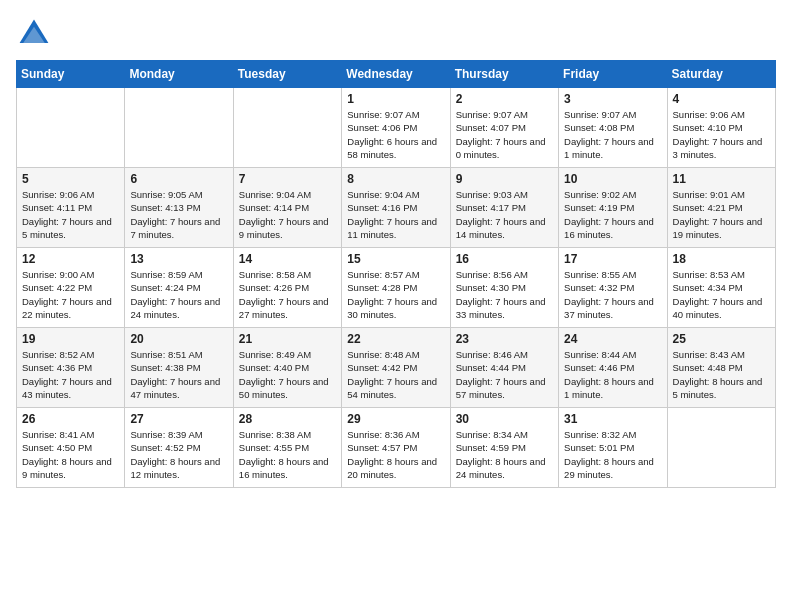  Describe the element at coordinates (396, 74) in the screenshot. I see `header-row: SundayMondayTuesdayWednesdayThursdayFrid…` at that location.